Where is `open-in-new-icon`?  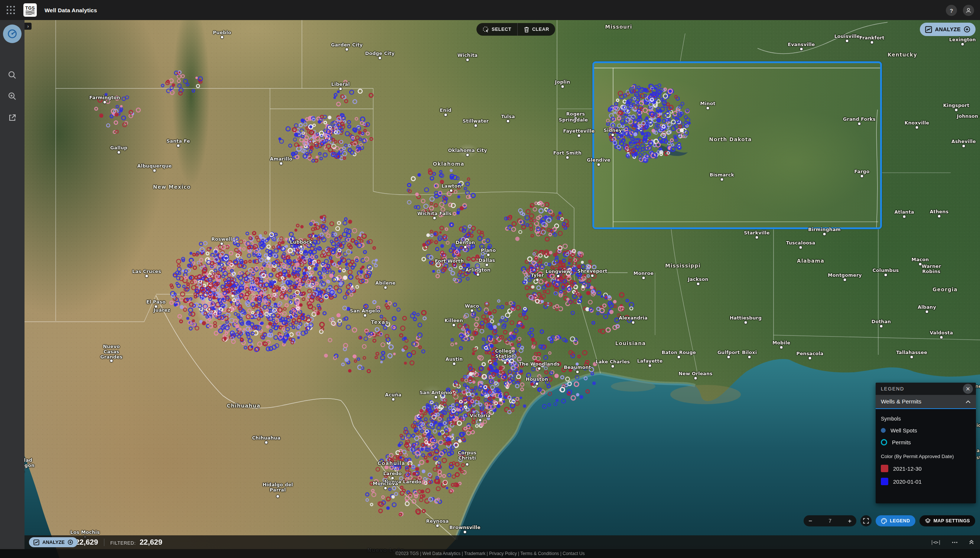 open-in-new-icon is located at coordinates (12, 118).